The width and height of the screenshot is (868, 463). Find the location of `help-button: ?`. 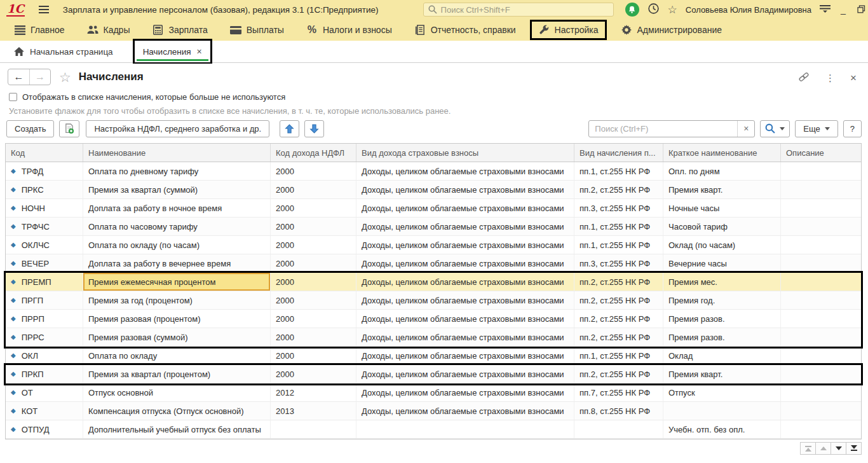

help-button: ? is located at coordinates (853, 128).